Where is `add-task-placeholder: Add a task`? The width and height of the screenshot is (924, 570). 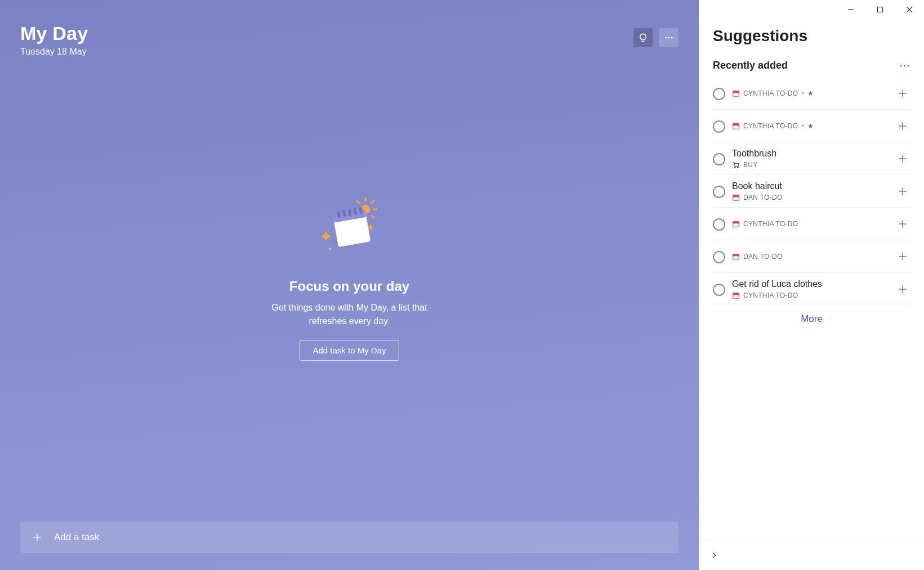
add-task-placeholder: Add a task is located at coordinates (77, 537).